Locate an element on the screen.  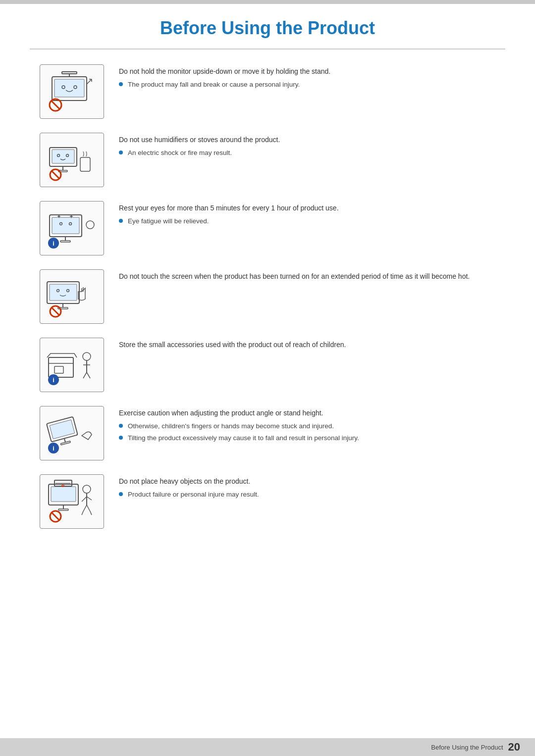
footer-page-number: 20 is located at coordinates (514, 747).